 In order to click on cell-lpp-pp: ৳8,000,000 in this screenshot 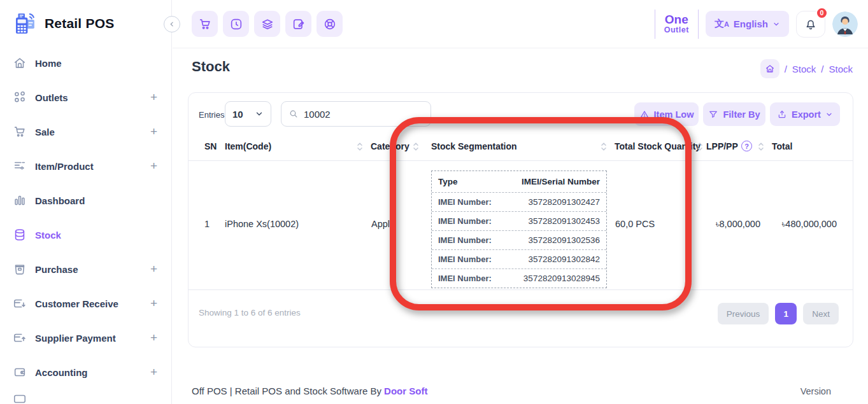, I will do `click(723, 224)`.